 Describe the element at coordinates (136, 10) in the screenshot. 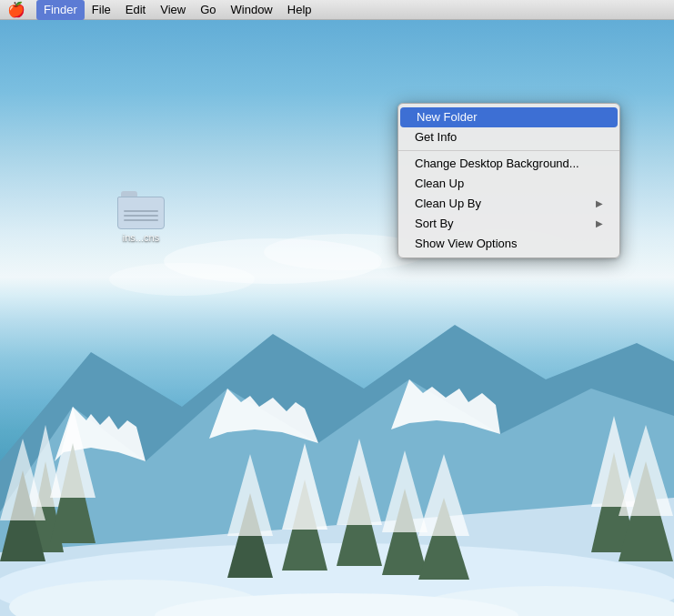

I see `menu-edit: Edit` at that location.